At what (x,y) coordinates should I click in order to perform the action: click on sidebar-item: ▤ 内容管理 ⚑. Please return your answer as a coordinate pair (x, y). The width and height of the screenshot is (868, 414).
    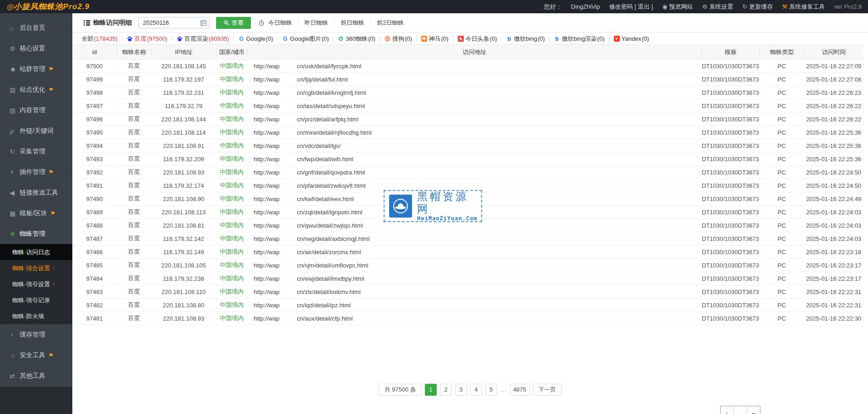
    Looking at the image, I should click on (36, 110).